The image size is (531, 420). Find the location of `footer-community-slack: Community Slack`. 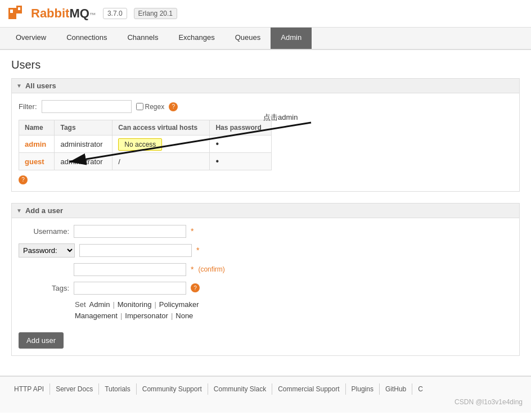

footer-community-slack: Community Slack is located at coordinates (240, 389).